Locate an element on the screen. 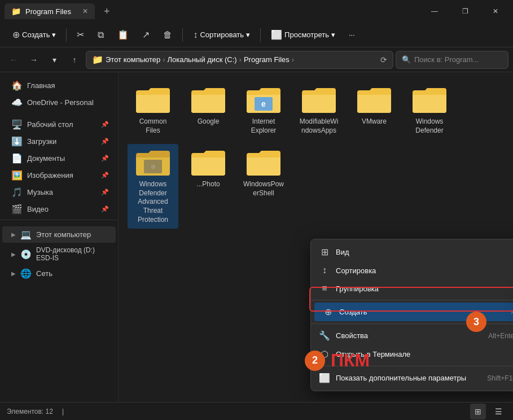 This screenshot has width=513, height=420. share-button: ↗ is located at coordinates (146, 35).